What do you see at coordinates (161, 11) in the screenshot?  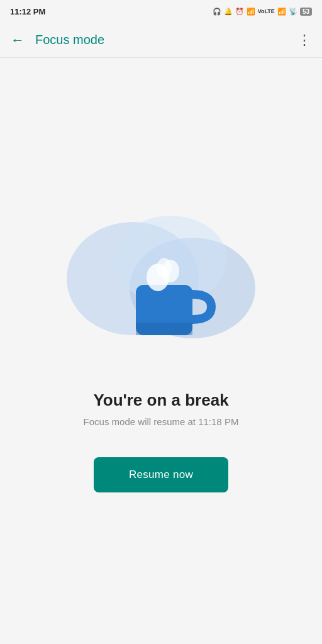 I see `status-bar: 11:12 PM 🎧 🔔 ⏰ 📶 VoLTE 📶 📡 53` at bounding box center [161, 11].